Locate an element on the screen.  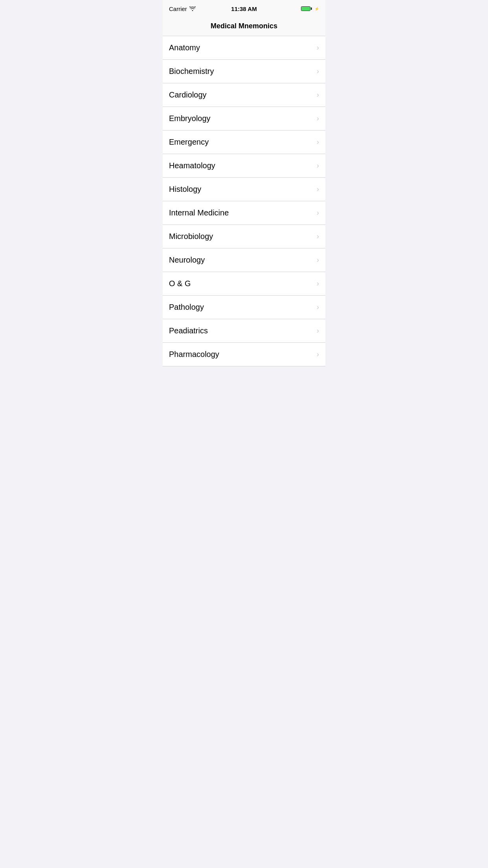
battery-tip is located at coordinates (311, 9).